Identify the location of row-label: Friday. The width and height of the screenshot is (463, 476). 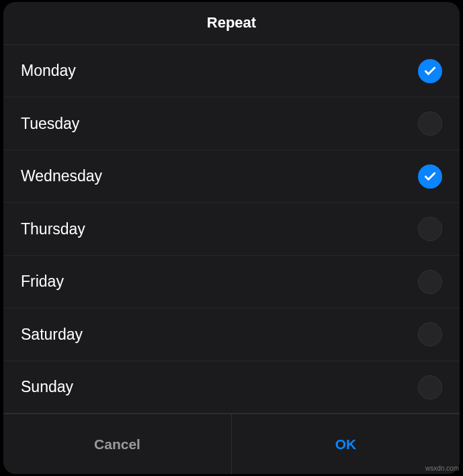
(42, 282).